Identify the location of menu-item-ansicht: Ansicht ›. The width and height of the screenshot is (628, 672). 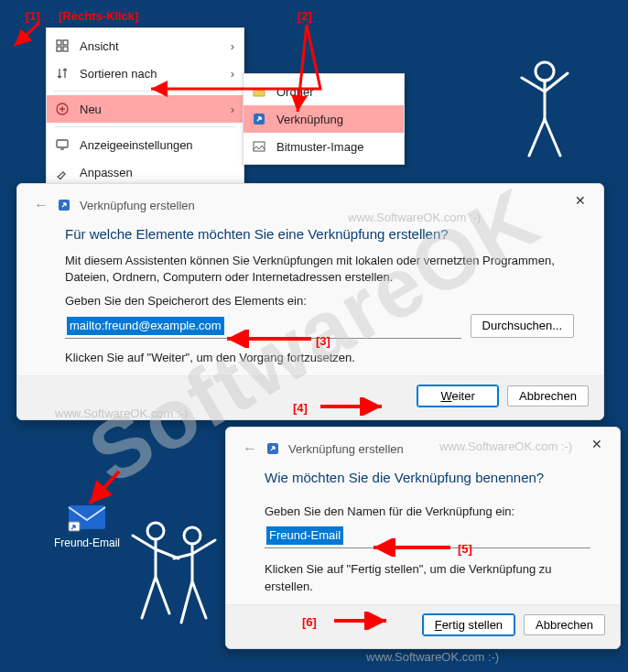
(145, 46).